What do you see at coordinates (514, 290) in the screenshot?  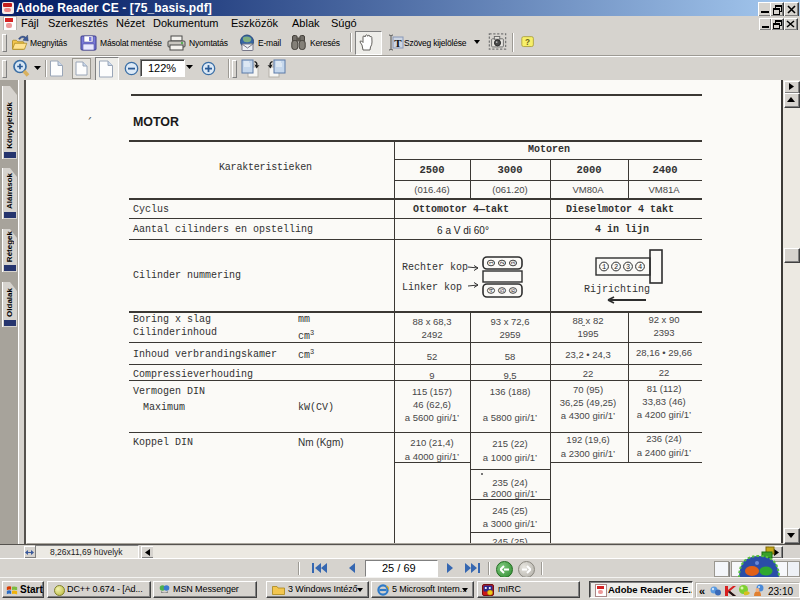 I see `svg-text: 6` at bounding box center [514, 290].